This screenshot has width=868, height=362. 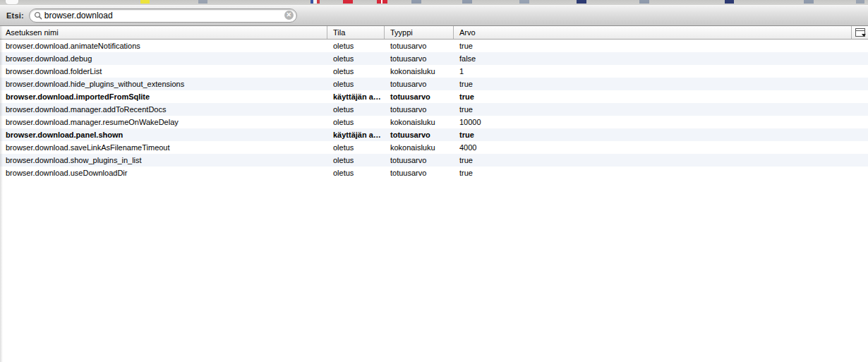 What do you see at coordinates (16, 16) in the screenshot?
I see `search-label: Etsi:` at bounding box center [16, 16].